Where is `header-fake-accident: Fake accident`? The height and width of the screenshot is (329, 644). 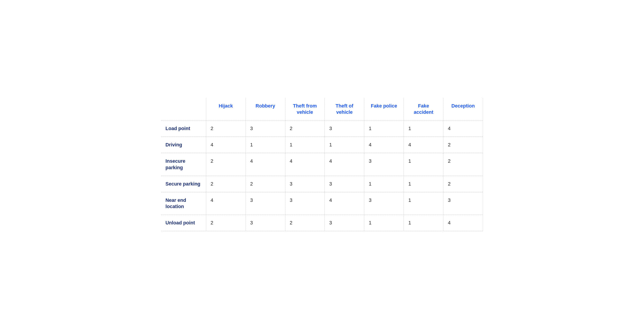 header-fake-accident: Fake accident is located at coordinates (424, 109).